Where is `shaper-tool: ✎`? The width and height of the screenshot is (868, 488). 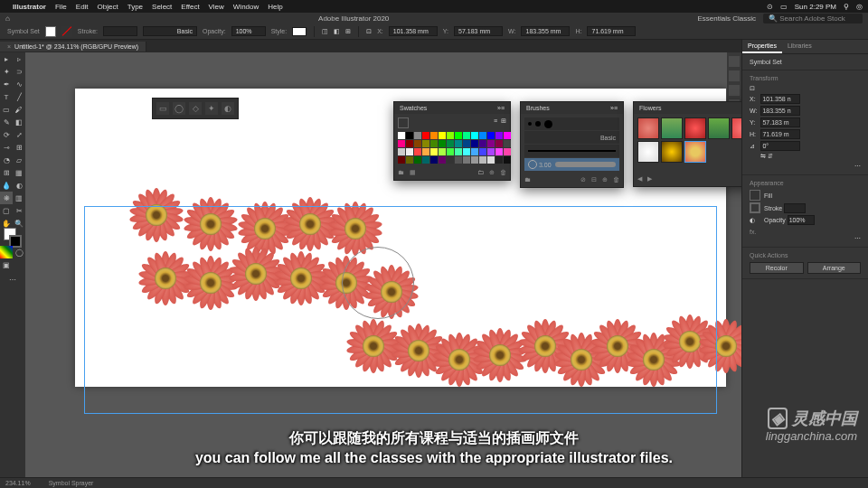 shaper-tool: ✎ is located at coordinates (6, 122).